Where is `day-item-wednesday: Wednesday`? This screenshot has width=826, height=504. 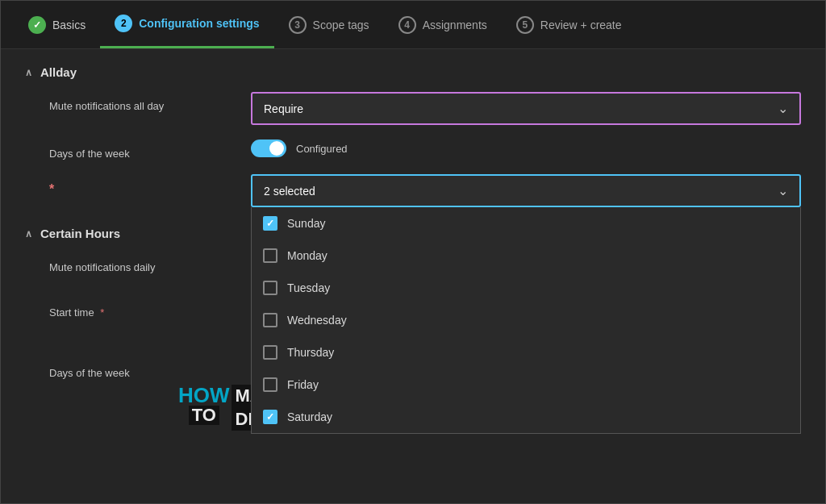
day-item-wednesday: Wednesday is located at coordinates (526, 320).